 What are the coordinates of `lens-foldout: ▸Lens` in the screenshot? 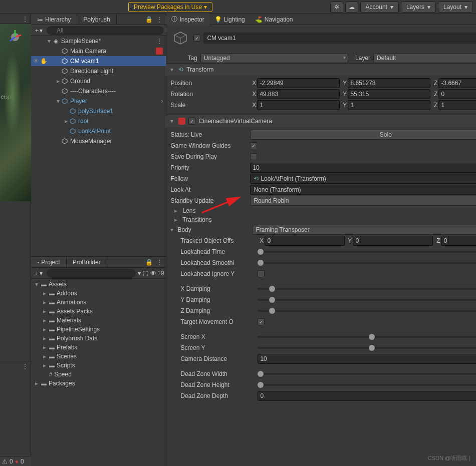 It's located at (323, 211).